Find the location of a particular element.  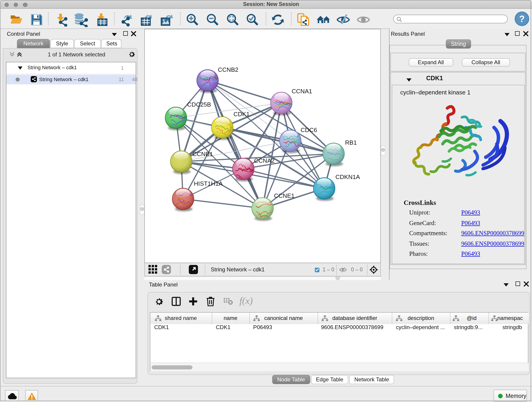

svg-text: CCNB1 is located at coordinates (203, 154).